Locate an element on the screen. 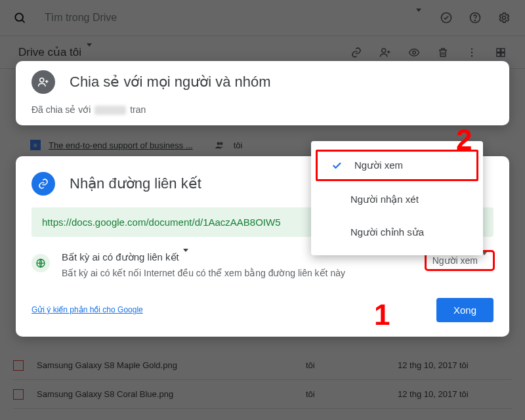 The image size is (525, 420). role-option-label: Người xem is located at coordinates (379, 165).